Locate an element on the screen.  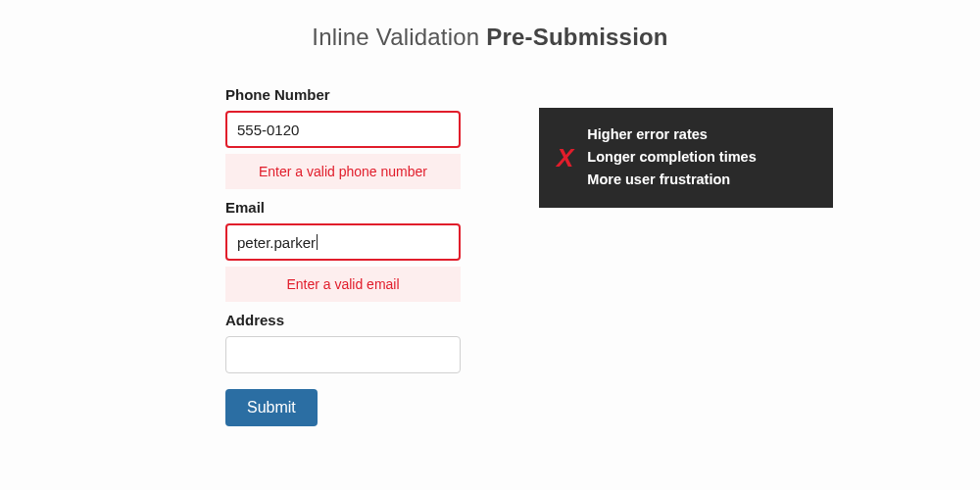
drawbacks-list: Higher error rates Longer completion tim… is located at coordinates (671, 158).